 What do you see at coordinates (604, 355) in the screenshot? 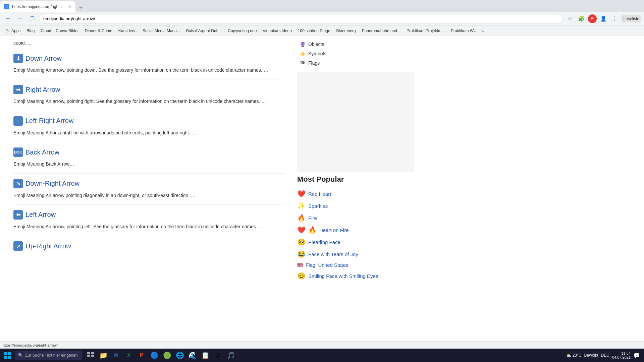
I see `taskbar-right: ⛅ 23°C Bewölkt DEU 11:54 04.07.2021 💬` at bounding box center [604, 355].